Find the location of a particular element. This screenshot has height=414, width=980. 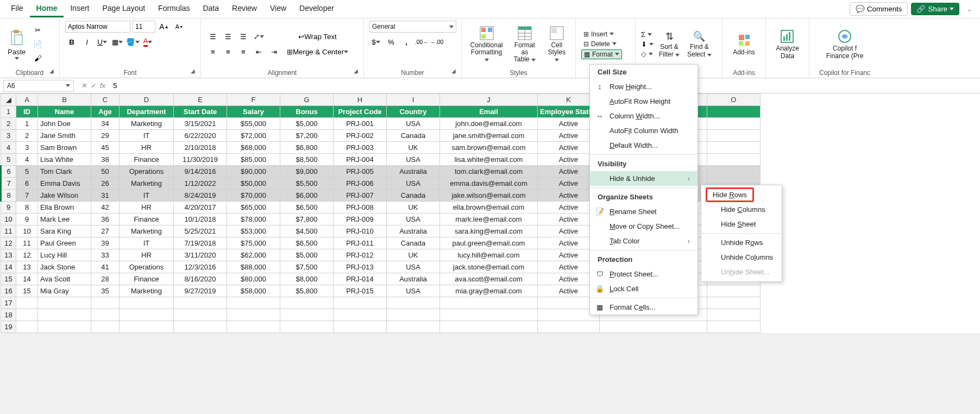

menu-autofit-row: AutoFit Row Height is located at coordinates (644, 101).